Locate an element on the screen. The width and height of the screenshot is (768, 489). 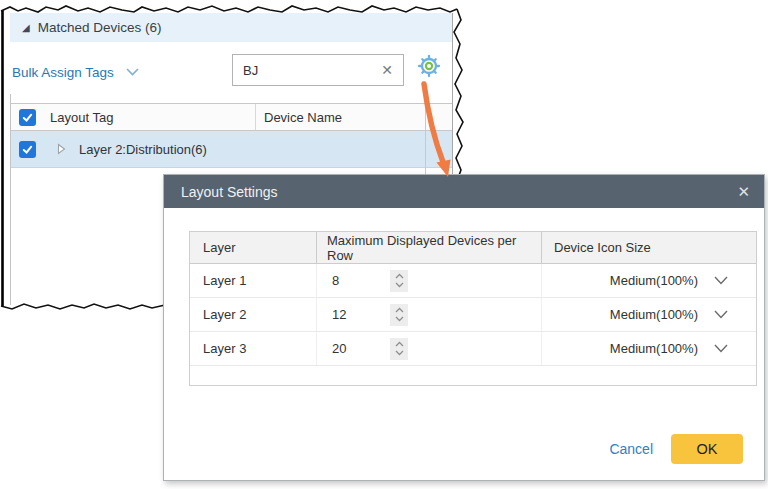
layer-name: Layer 2 is located at coordinates (254, 314).